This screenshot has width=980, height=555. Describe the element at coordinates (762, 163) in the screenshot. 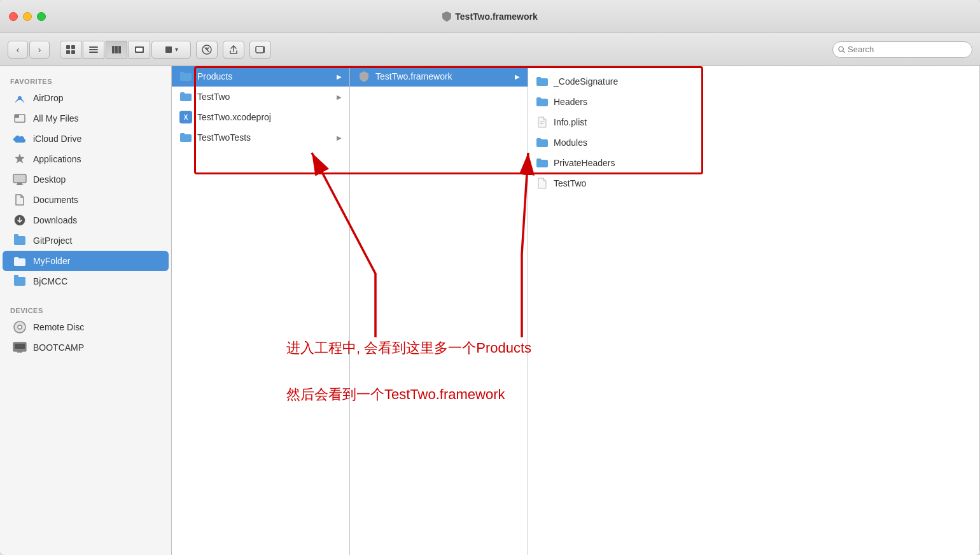

I see `privateheaders-label: PrivateHeaders` at that location.